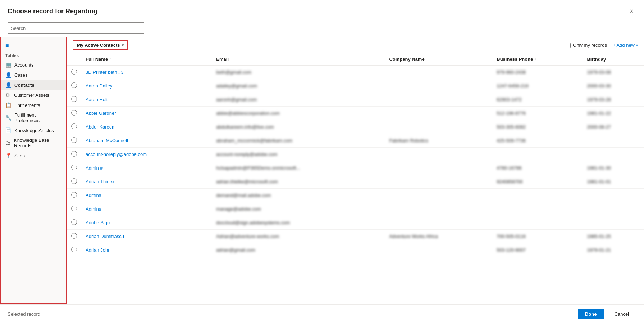 The image size is (644, 324). What do you see at coordinates (147, 182) in the screenshot?
I see `full-name-cell: Adrian Thielke` at bounding box center [147, 182].